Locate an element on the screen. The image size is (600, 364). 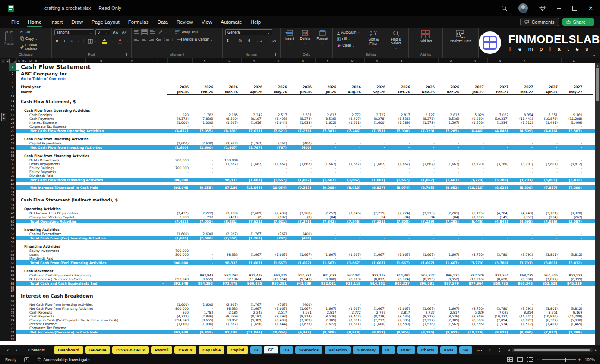
sheet-tab-capital: Capital is located at coordinates (237, 350).